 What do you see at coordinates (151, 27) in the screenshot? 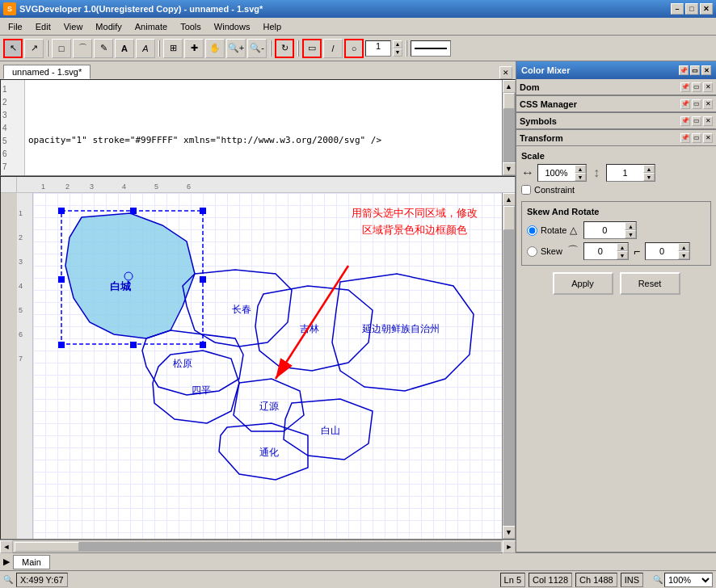
I see `menu-animate: Animate` at bounding box center [151, 27].